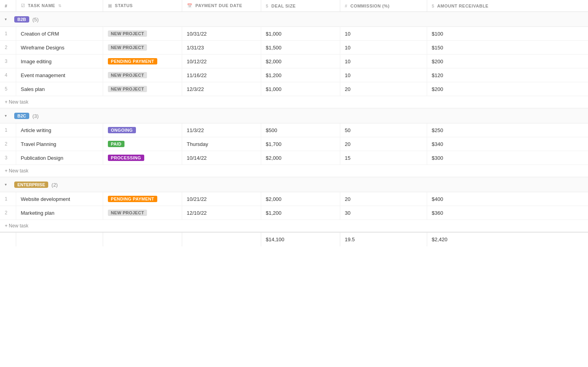 Image resolution: width=588 pixels, height=367 pixels. I want to click on task-name-enterprise-0: Website development, so click(59, 199).